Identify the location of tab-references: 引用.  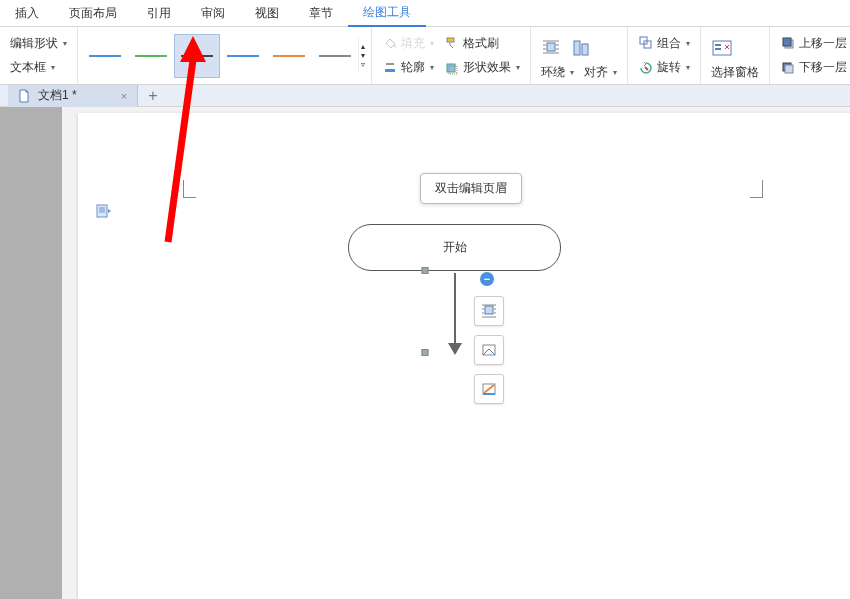
(159, 14).